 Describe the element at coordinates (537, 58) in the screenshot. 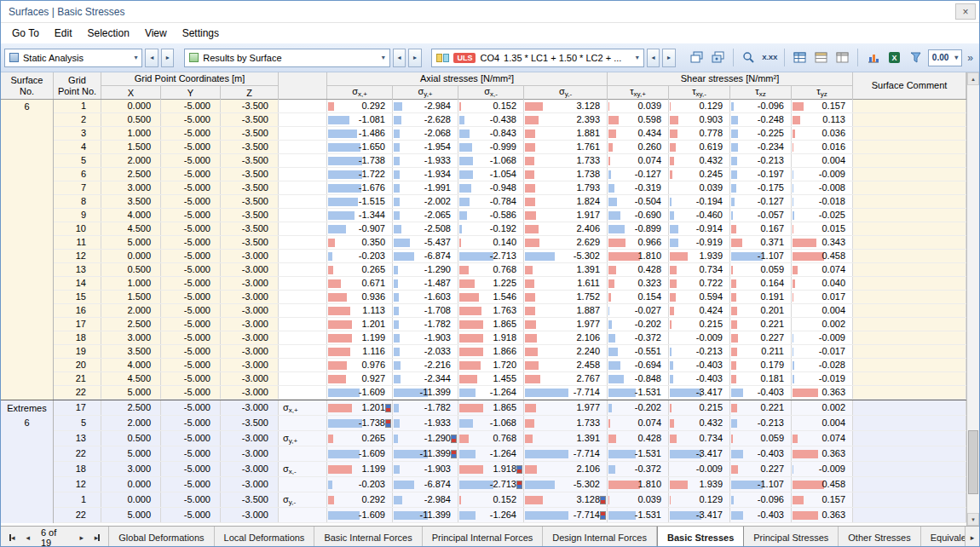

I see `load-combination-dropdown: ULS CO4 1.35 * LC1 + 1.50 * LC2 + ... ▾` at that location.